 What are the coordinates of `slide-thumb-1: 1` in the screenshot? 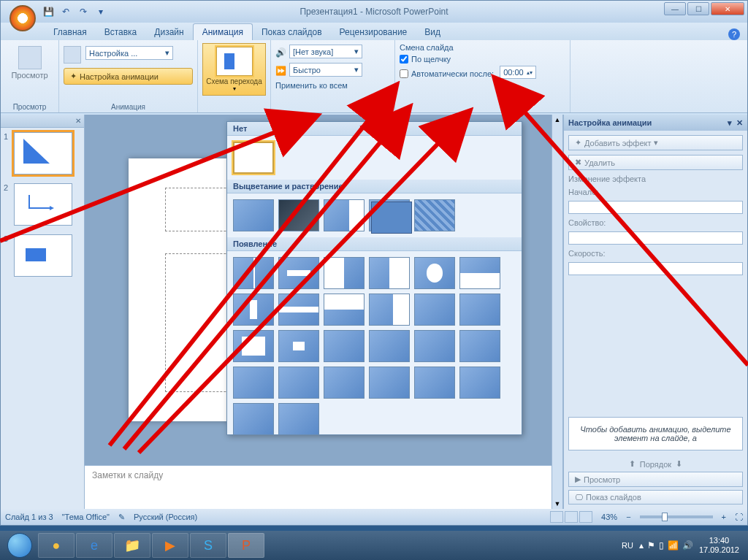 It's located at (42, 153).